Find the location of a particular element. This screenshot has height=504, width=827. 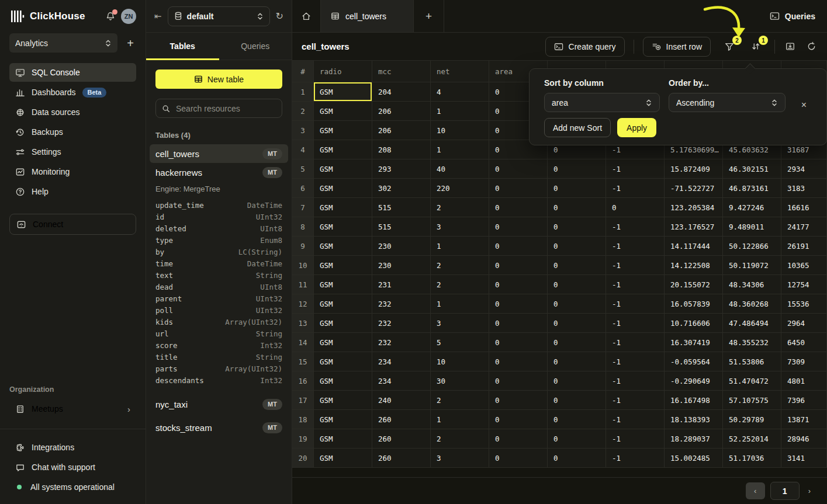

collapse-panel-icon: ⇤ is located at coordinates (158, 16).